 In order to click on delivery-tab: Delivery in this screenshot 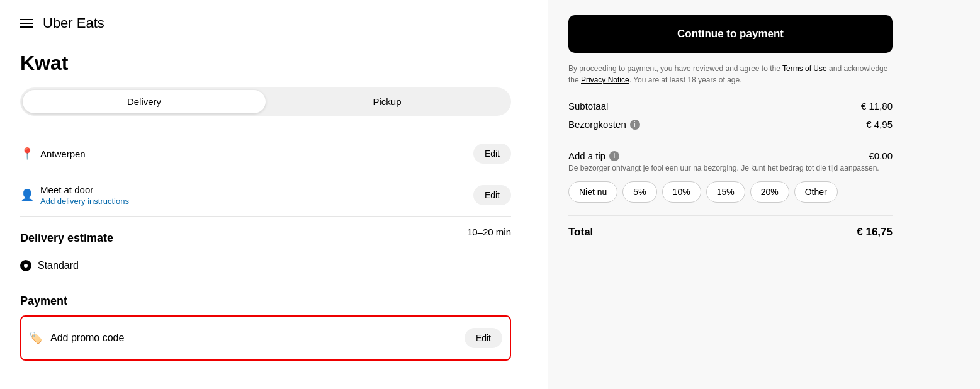, I will do `click(144, 102)`.